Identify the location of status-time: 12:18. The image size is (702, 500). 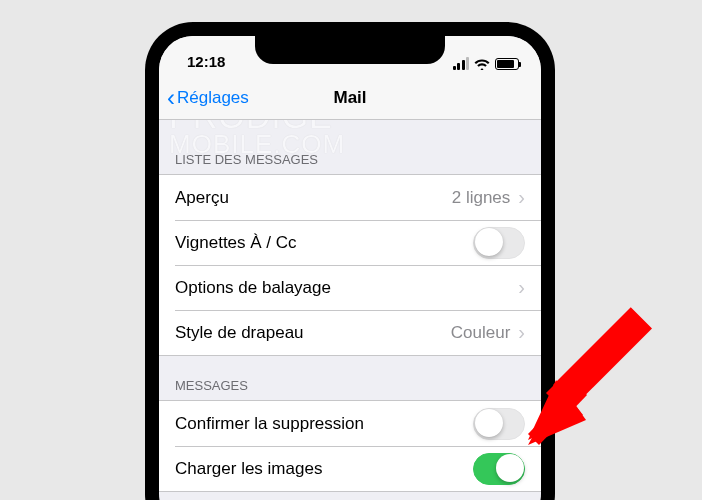
(206, 62).